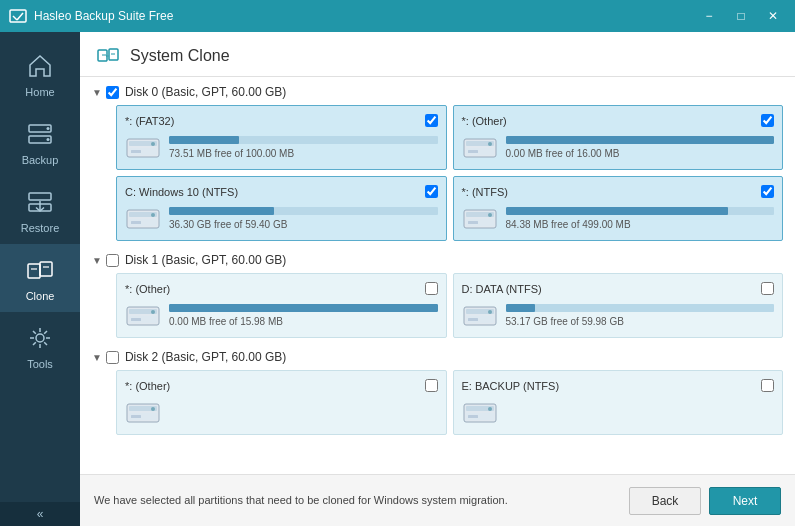 The width and height of the screenshot is (795, 526). Describe the element at coordinates (618, 386) in the screenshot. I see `partition-card-header-2-1: E: BACKUP (NTFS)` at that location.